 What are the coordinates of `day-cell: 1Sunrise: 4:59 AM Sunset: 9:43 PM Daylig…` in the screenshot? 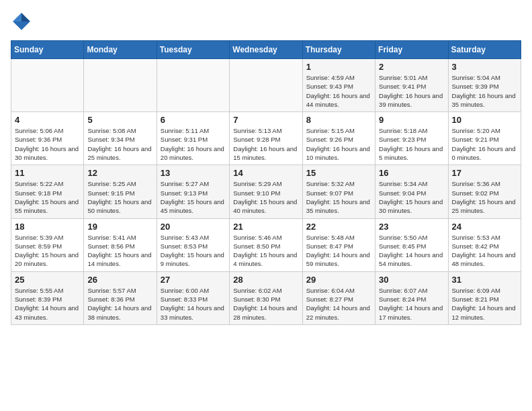 It's located at (339, 86).